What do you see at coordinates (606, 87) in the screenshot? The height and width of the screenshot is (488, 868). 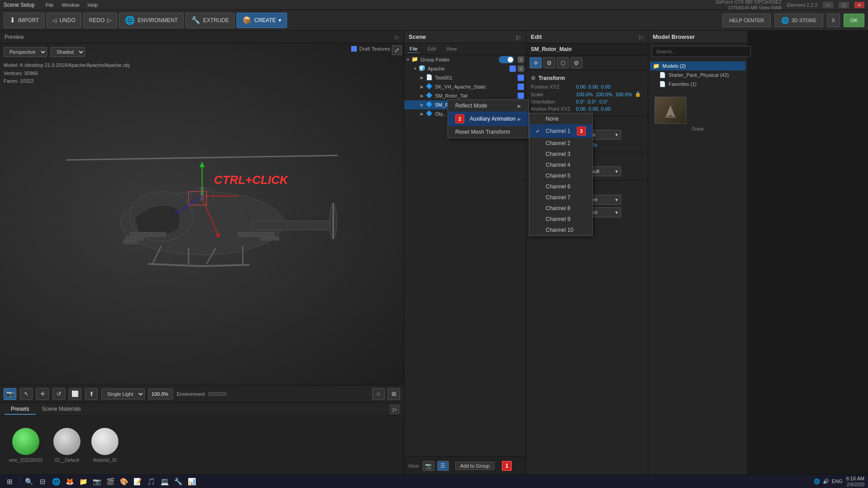 I see `position-z: 0.00` at bounding box center [606, 87].